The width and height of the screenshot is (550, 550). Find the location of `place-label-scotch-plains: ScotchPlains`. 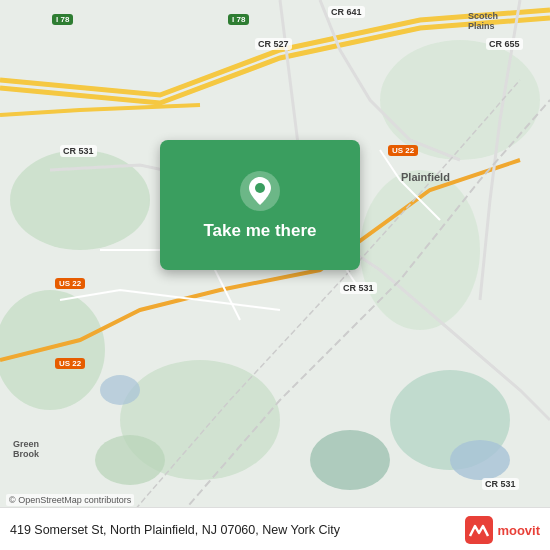

place-label-scotch-plains: ScotchPlains is located at coordinates (483, 21).